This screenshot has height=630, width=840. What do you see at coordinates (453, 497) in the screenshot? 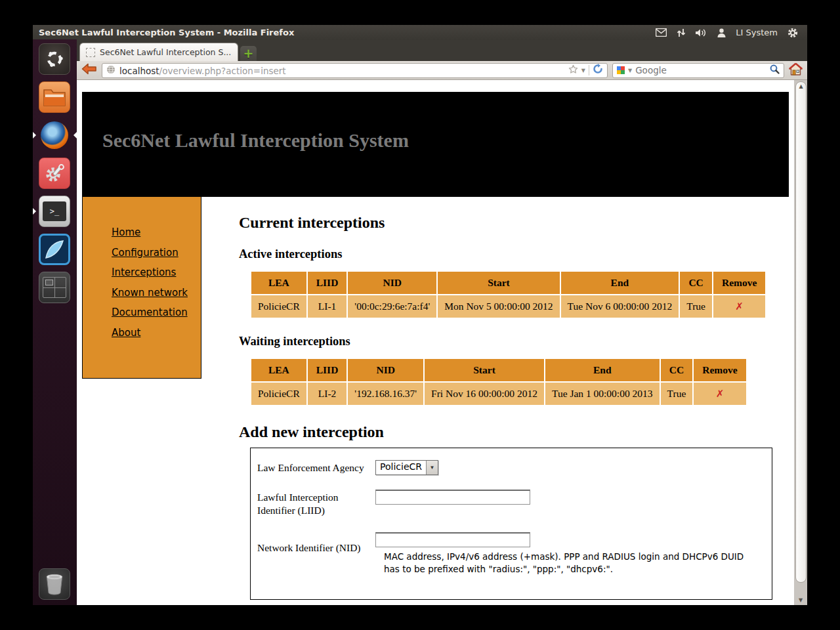
I see `liid-input` at bounding box center [453, 497].